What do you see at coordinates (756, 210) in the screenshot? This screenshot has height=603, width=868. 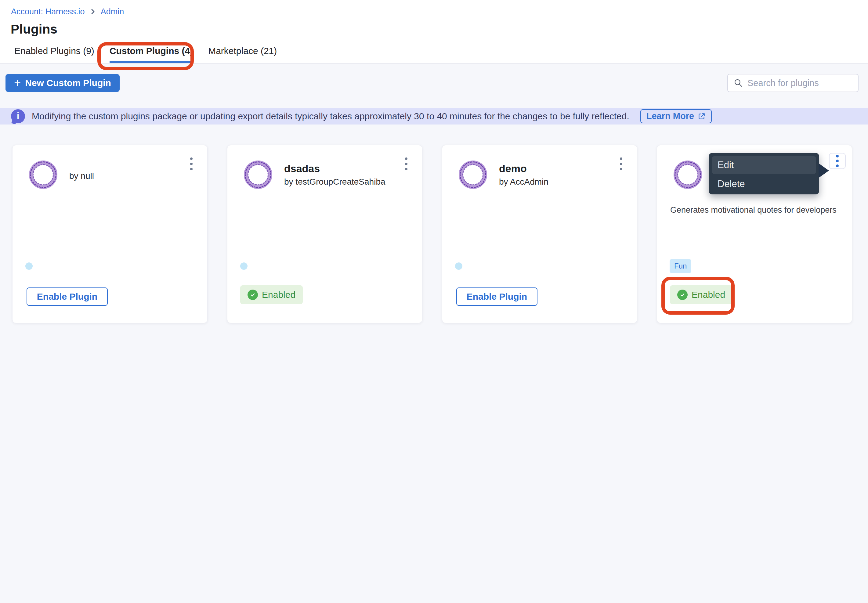 I see `plugin-description: Generates motivational quotes for develo…` at bounding box center [756, 210].